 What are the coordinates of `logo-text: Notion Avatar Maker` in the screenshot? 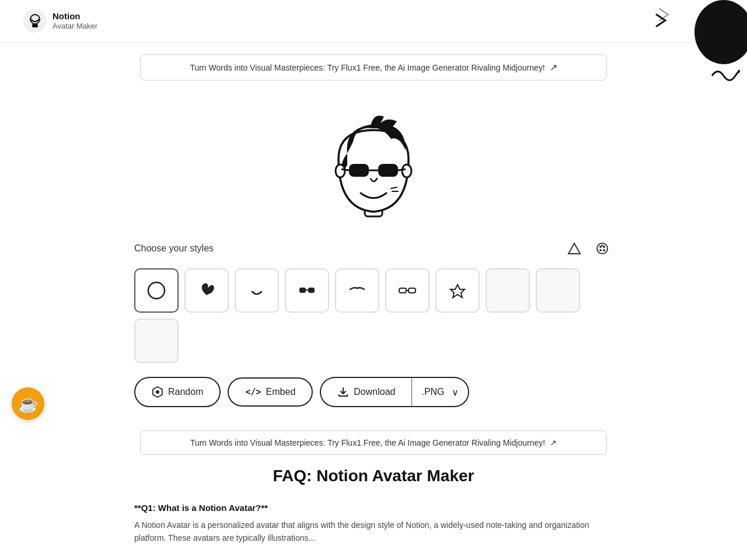 It's located at (75, 21).